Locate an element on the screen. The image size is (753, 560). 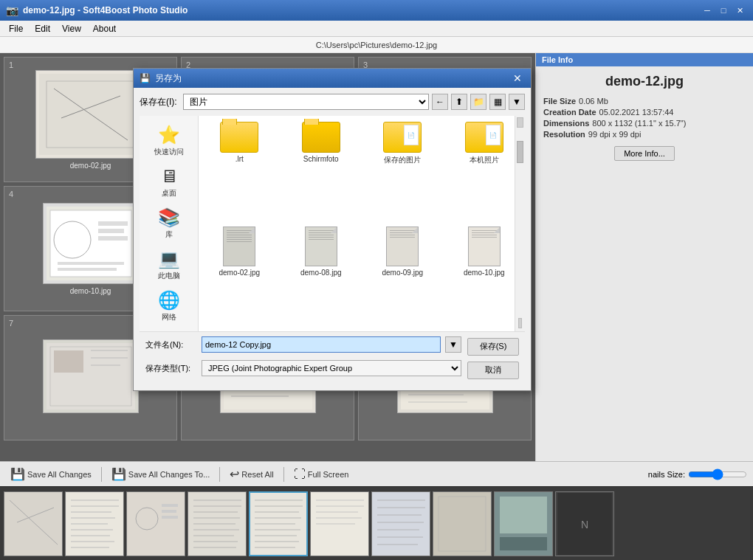
sidebar-computer: 💻 此电脑 is located at coordinates (168, 265).